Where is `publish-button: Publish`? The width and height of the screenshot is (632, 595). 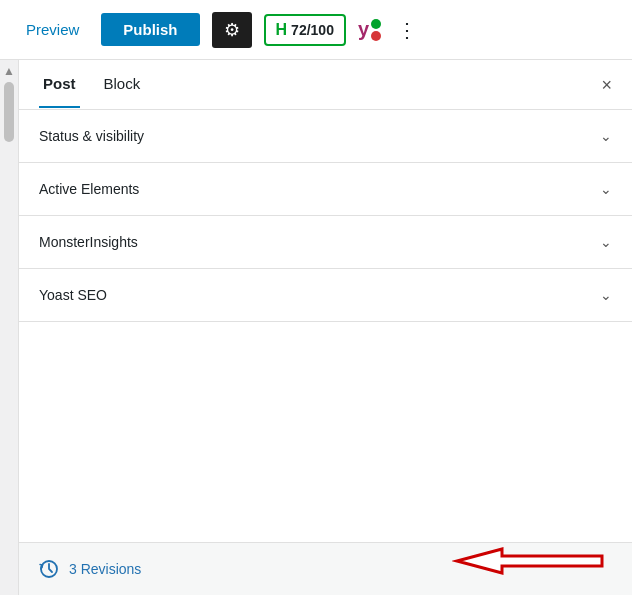
publish-button: Publish is located at coordinates (150, 30).